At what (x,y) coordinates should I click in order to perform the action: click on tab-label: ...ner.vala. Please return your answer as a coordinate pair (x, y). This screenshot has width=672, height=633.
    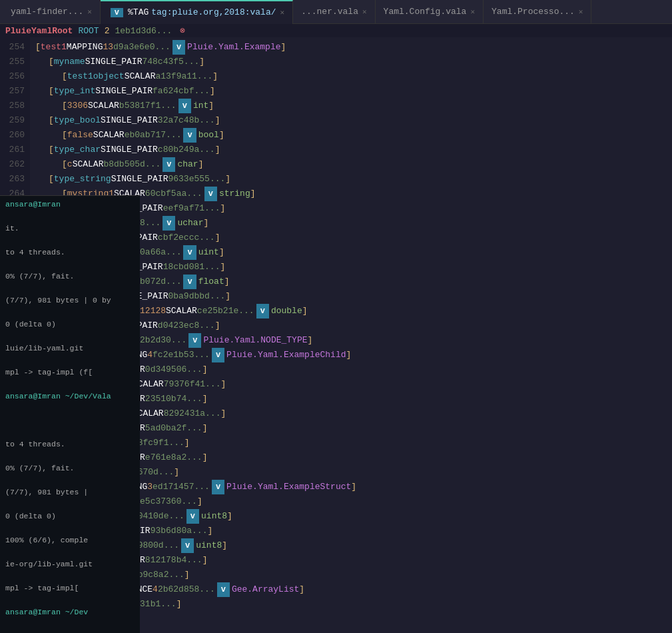
    Looking at the image, I should click on (330, 12).